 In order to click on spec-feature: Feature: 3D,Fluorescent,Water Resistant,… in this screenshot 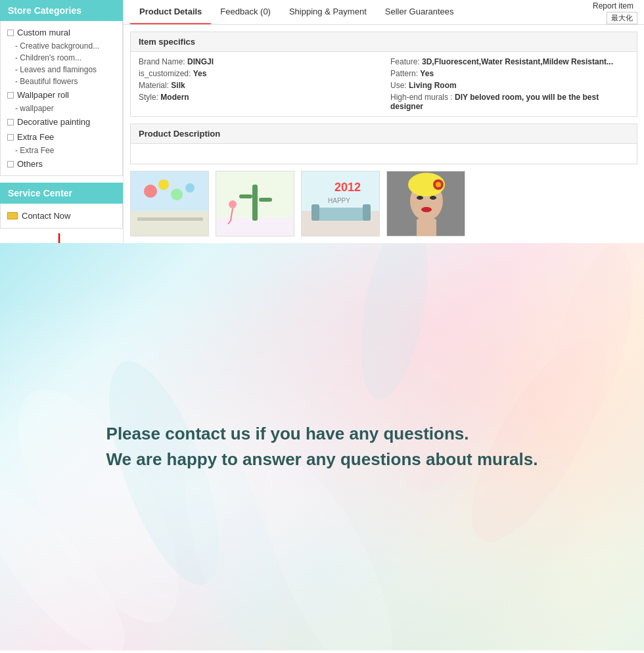, I will do `click(510, 62)`.